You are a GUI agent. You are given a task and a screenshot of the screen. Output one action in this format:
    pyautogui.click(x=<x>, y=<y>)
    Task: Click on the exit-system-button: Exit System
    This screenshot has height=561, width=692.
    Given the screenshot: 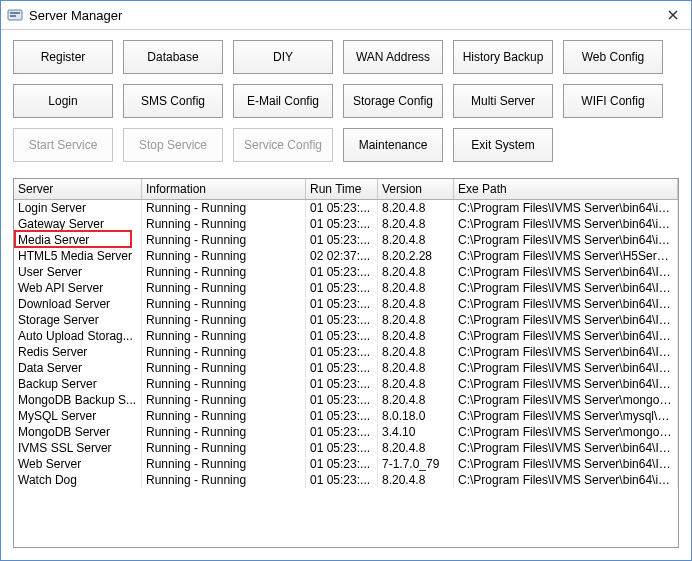 What is the action you would take?
    pyautogui.click(x=503, y=145)
    